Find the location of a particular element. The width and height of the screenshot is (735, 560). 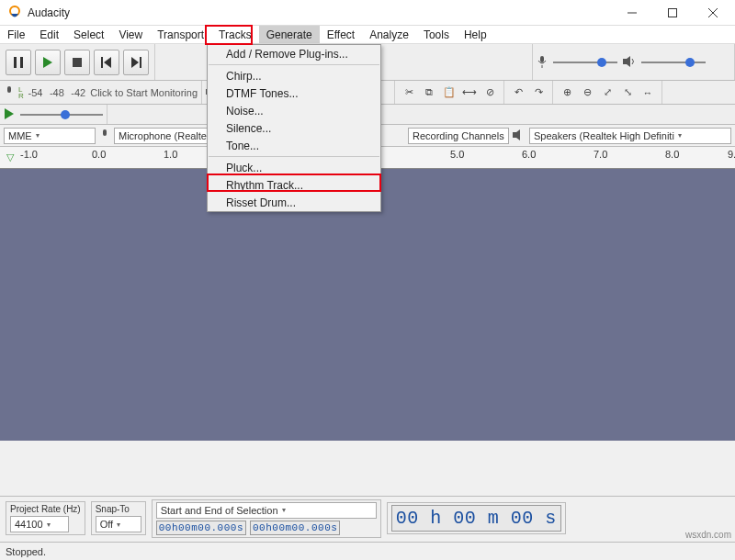

paste-button: 📋 is located at coordinates (449, 93).